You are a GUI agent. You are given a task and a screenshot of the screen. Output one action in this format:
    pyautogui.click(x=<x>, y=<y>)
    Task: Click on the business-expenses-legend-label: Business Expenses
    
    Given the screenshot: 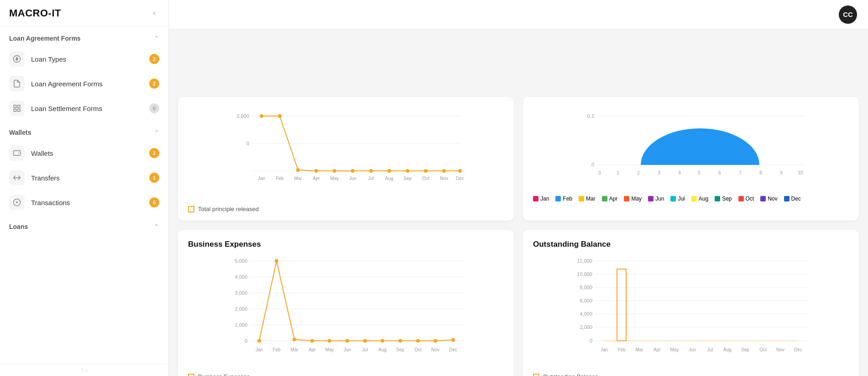 What is the action you would take?
    pyautogui.click(x=224, y=375)
    